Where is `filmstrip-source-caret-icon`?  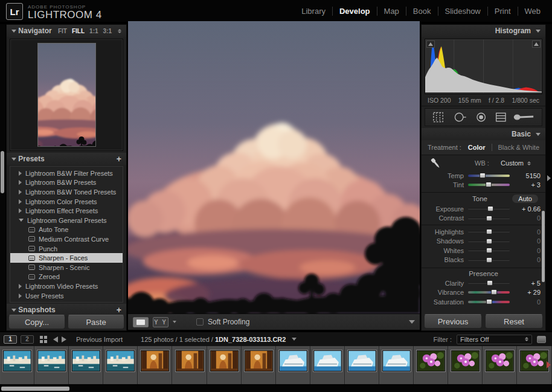 filmstrip-source-caret-icon is located at coordinates (294, 339).